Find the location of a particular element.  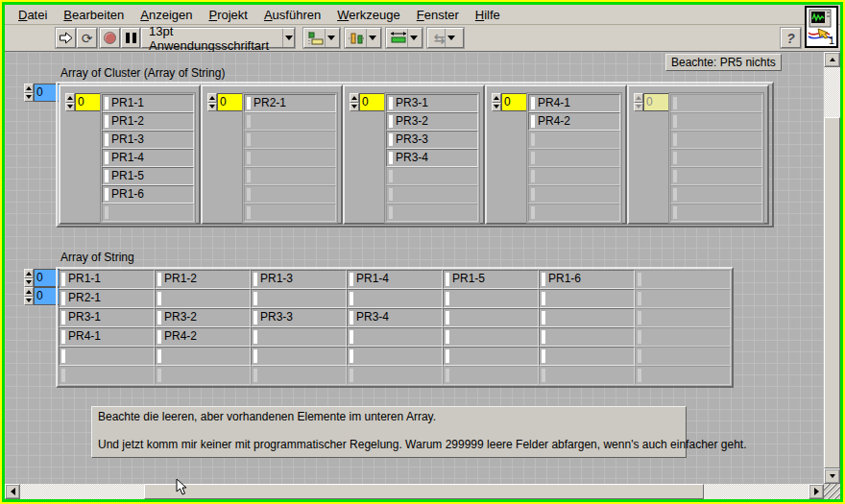

string-array-col-index: 0 is located at coordinates (42, 296).